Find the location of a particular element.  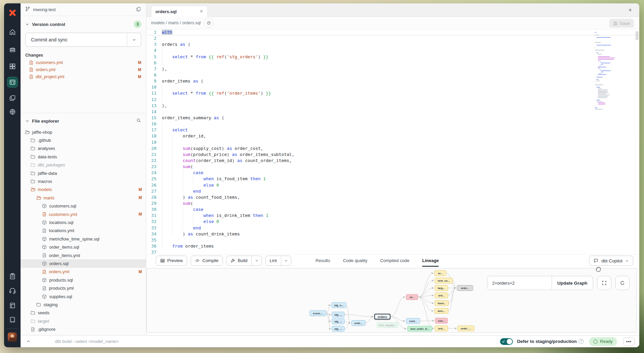

code-line-20: 20 sum(supply_cost) as order_cost, is located at coordinates (393, 149).